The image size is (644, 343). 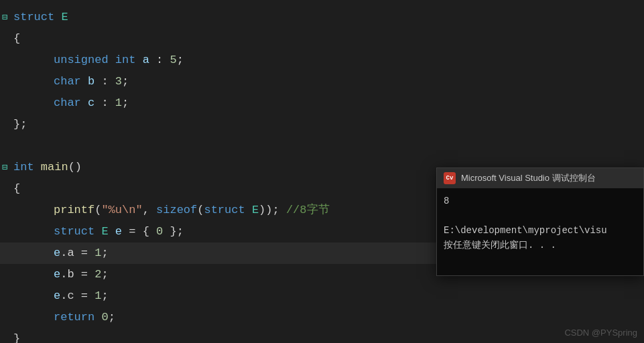 I want to click on code-line: ⊟struct E, so click(x=322, y=17).